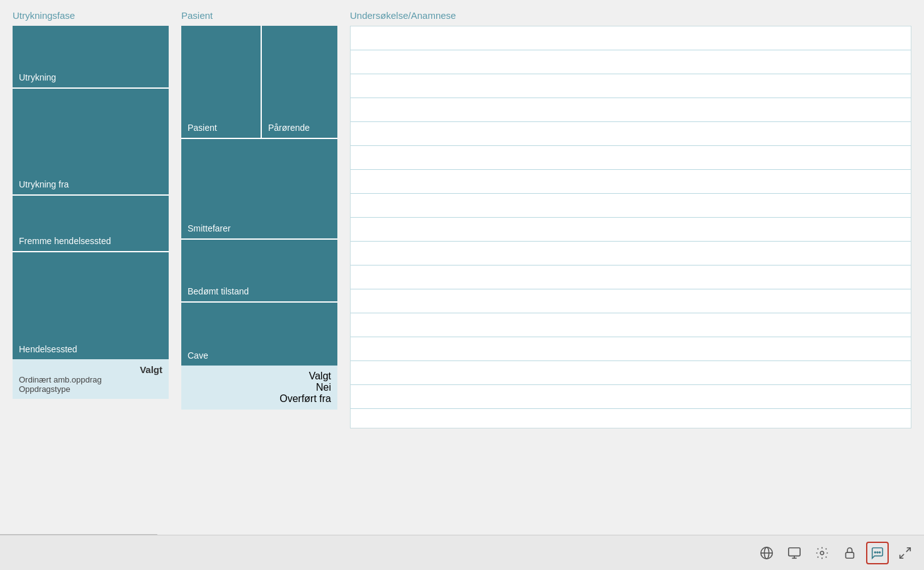  What do you see at coordinates (222, 82) in the screenshot?
I see `card-pasient: Pasient` at bounding box center [222, 82].